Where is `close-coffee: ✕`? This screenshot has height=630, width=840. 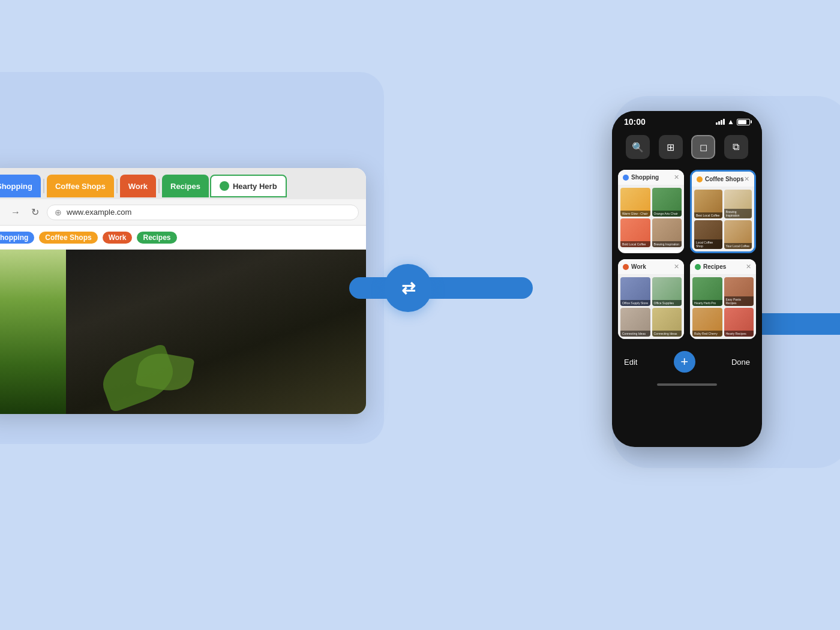
close-coffee: ✕ is located at coordinates (746, 179).